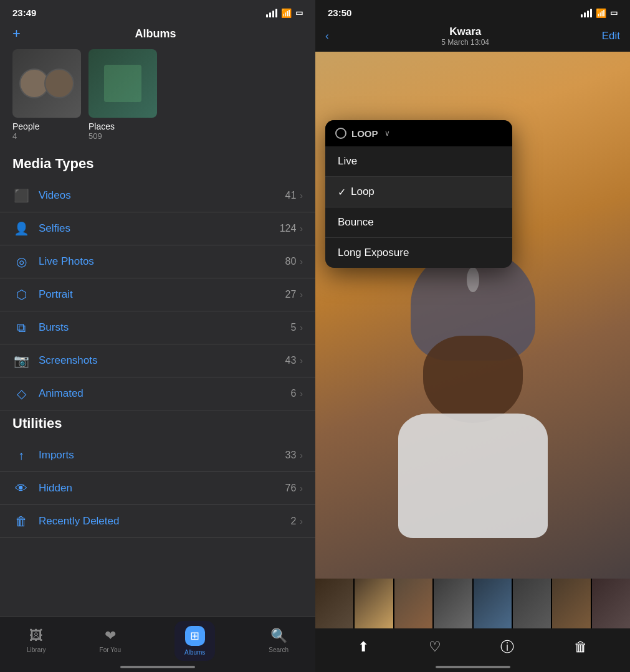  I want to click on wifi-icon: 📶, so click(287, 13).